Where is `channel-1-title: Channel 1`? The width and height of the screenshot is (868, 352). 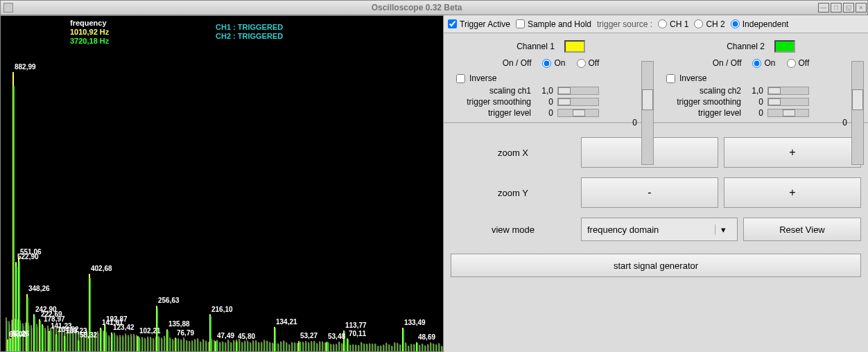 channel-1-title: Channel 1 is located at coordinates (535, 46).